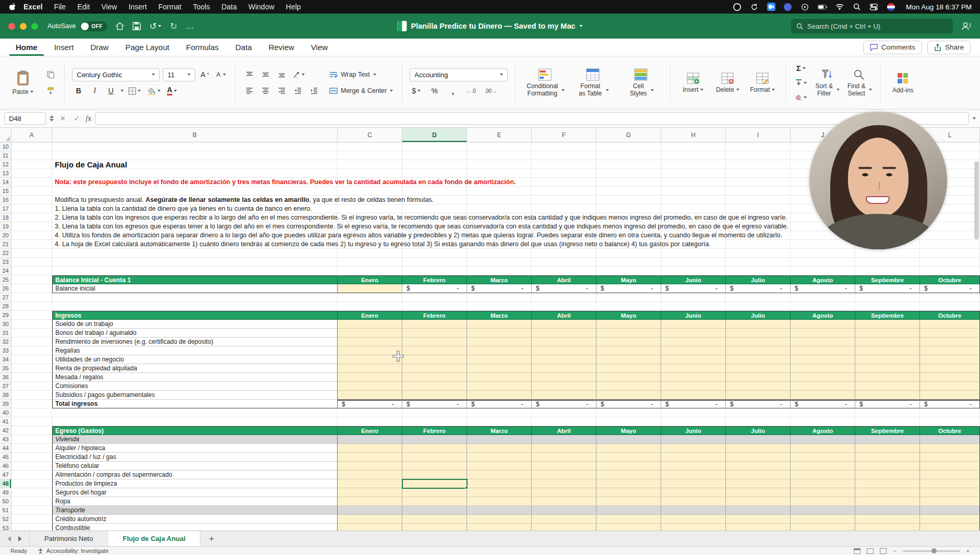 The width and height of the screenshot is (980, 555). Describe the element at coordinates (195, 510) in the screenshot. I see `row-label-cell: Transporte` at that location.